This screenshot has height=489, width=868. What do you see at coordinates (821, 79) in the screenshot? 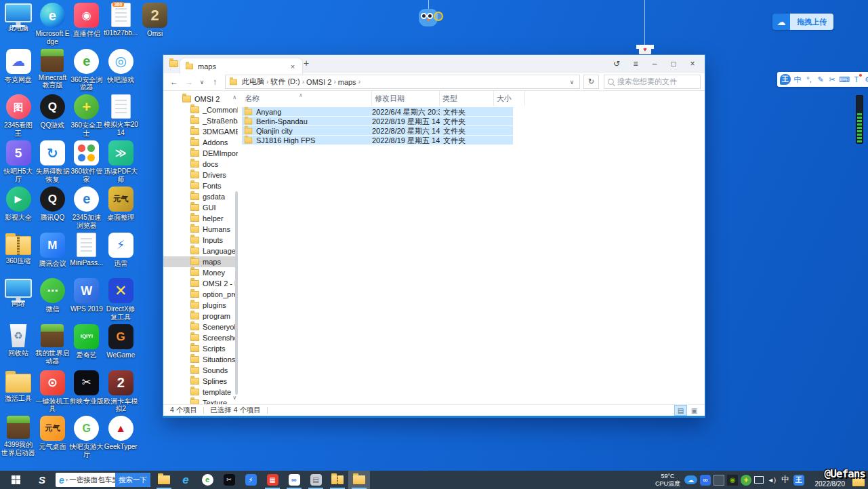
I see `ime-pen-icon: ✎` at bounding box center [821, 79].